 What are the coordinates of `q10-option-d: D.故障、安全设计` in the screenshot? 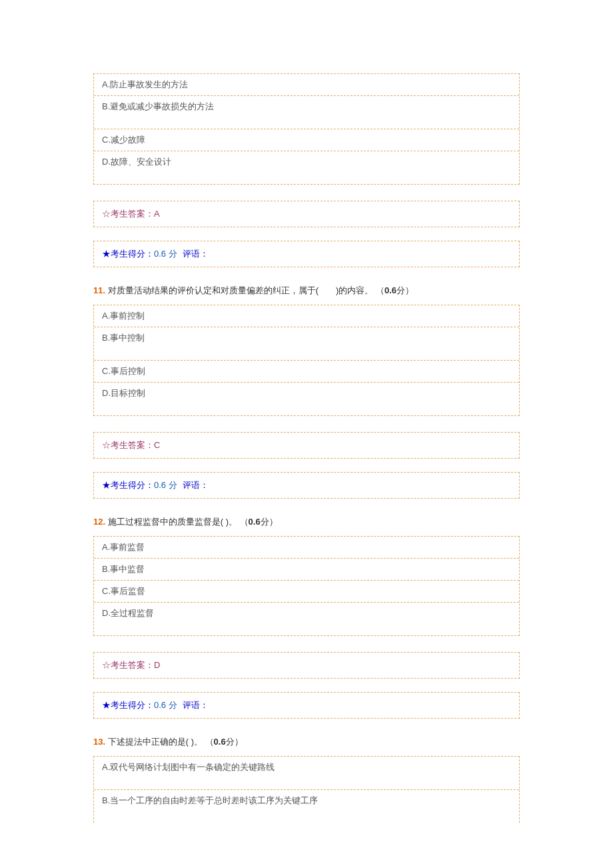 It's located at (306, 168).